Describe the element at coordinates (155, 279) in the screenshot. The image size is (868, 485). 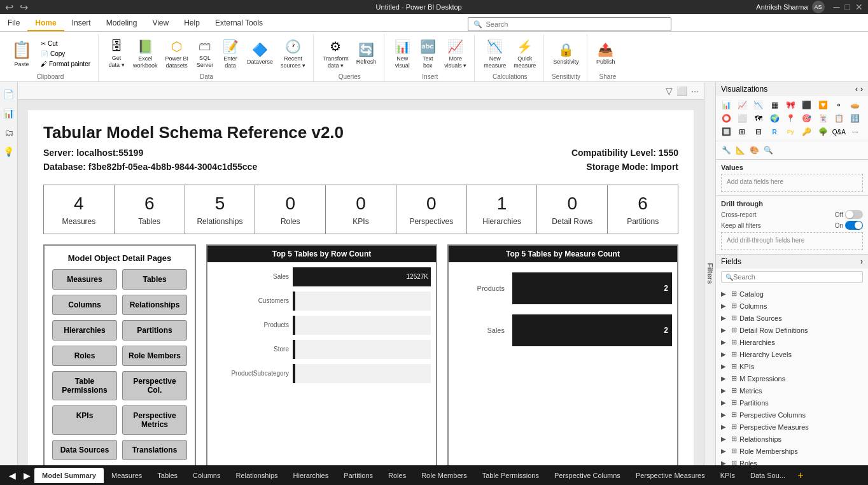
I see `tables-btn: Tables` at that location.